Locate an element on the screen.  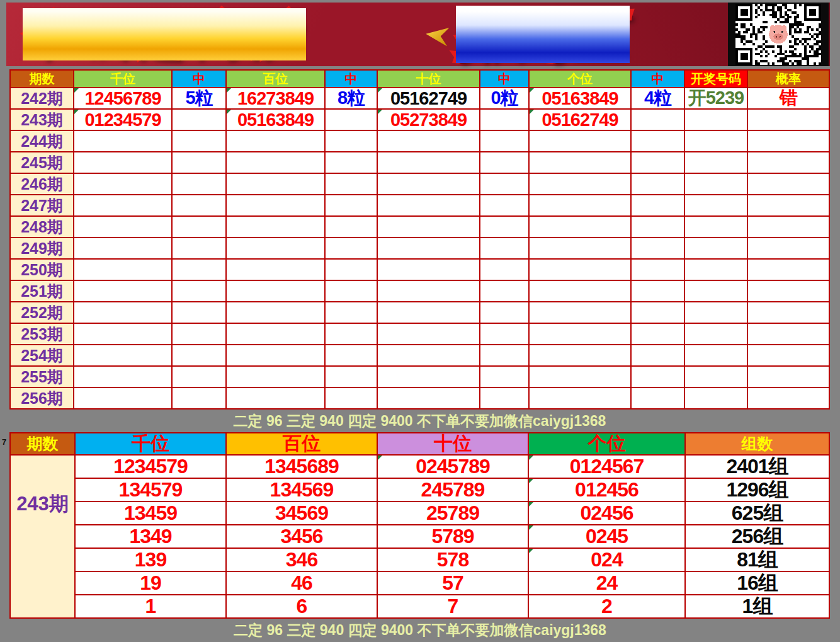
t1-header-col8: 中 is located at coordinates (659, 79).